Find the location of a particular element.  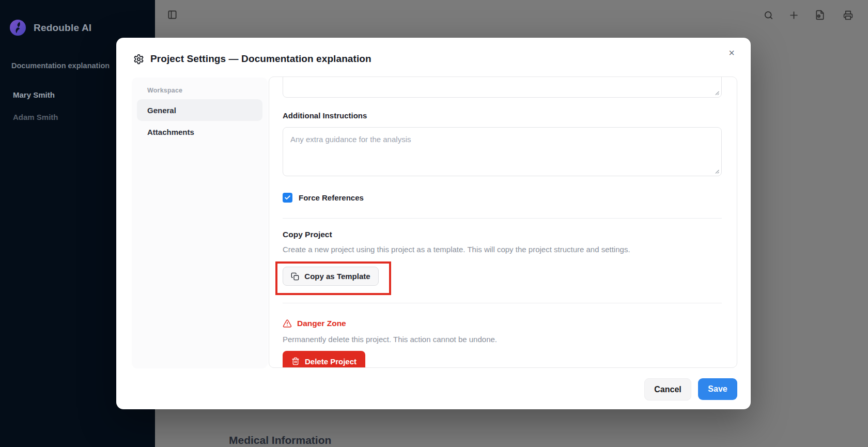

force-references-label: Force References is located at coordinates (331, 197).